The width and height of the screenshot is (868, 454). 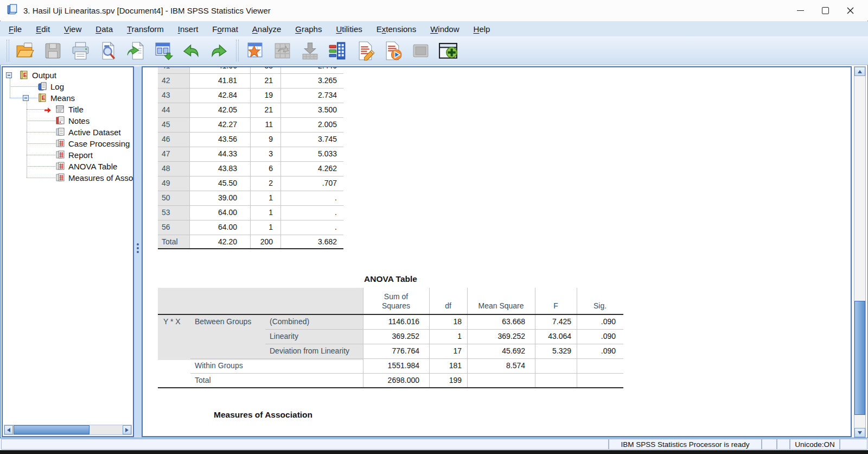 I want to click on run-script-icon, so click(x=393, y=51).